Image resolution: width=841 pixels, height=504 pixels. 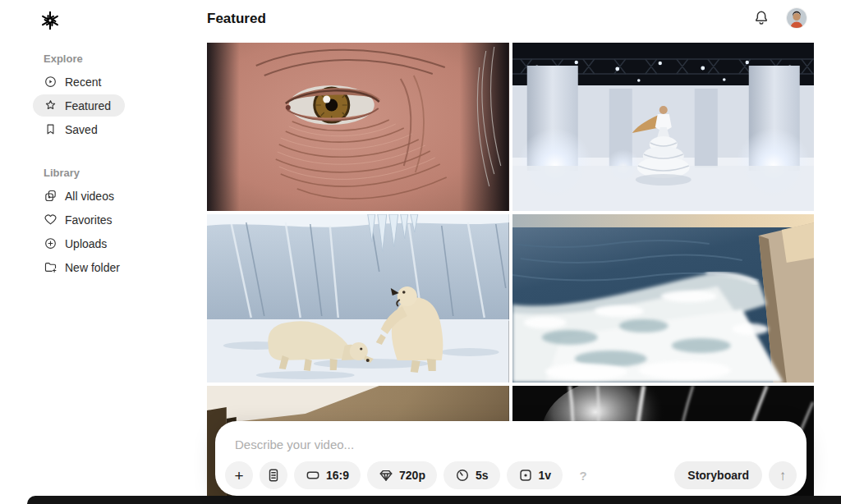 What do you see at coordinates (779, 18) in the screenshot?
I see `header-actions` at bounding box center [779, 18].